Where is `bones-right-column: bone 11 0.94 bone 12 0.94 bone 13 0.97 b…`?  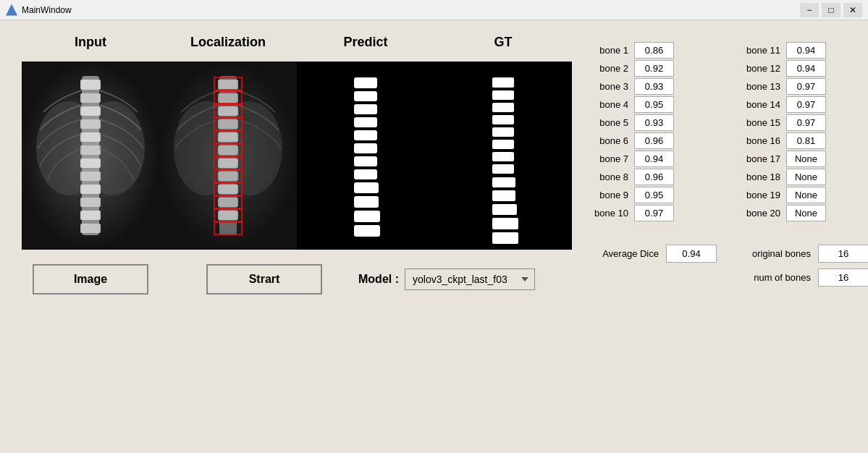
bones-right-column: bone 11 0.94 bone 12 0.94 bone 13 0.97 b… is located at coordinates (804, 132).